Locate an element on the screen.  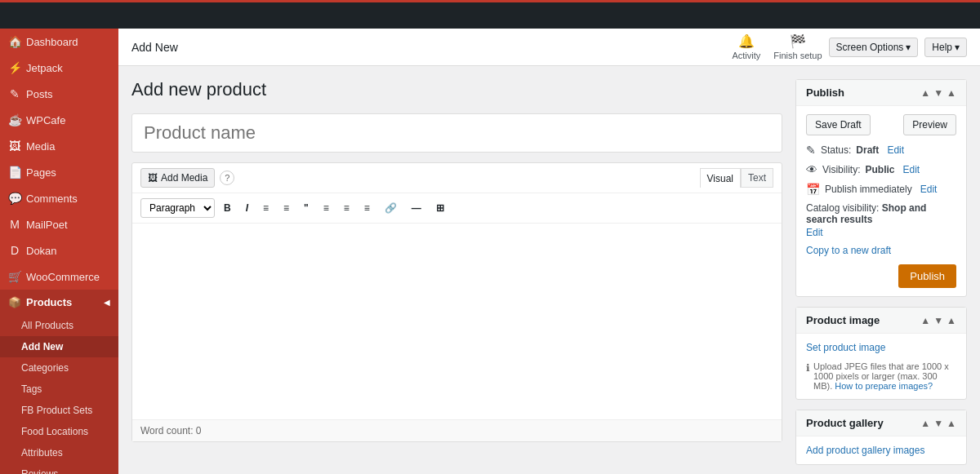
panel-toggle-icon: ▲ is located at coordinates (951, 93).